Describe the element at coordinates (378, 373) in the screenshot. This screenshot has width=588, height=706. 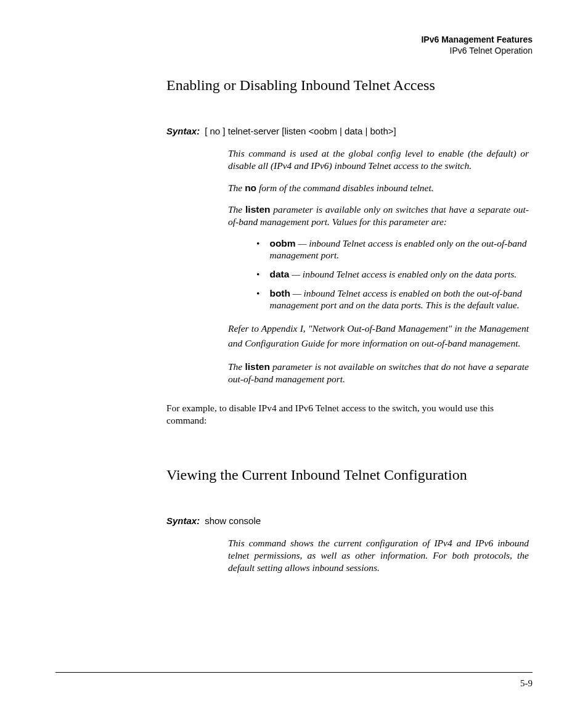
I see `para-5: The listen parameter is not available on…` at that location.